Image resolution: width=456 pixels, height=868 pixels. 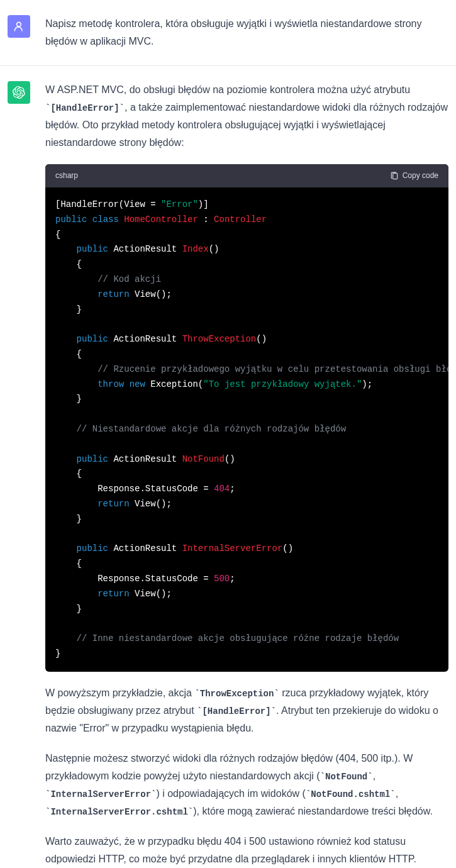 What do you see at coordinates (247, 33) in the screenshot?
I see `user-content: Napisz metodę kontrolera, która obsługuj…` at bounding box center [247, 33].